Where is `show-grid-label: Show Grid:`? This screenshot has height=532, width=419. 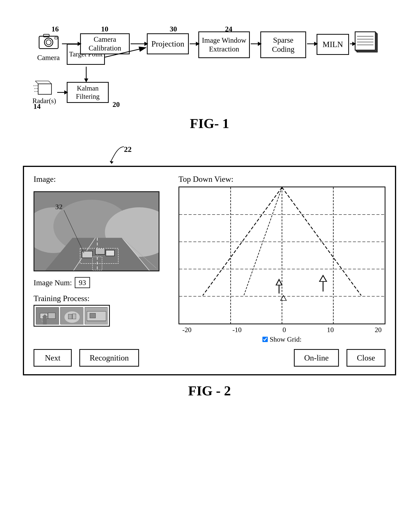
show-grid-label: Show Grid: is located at coordinates (286, 339).